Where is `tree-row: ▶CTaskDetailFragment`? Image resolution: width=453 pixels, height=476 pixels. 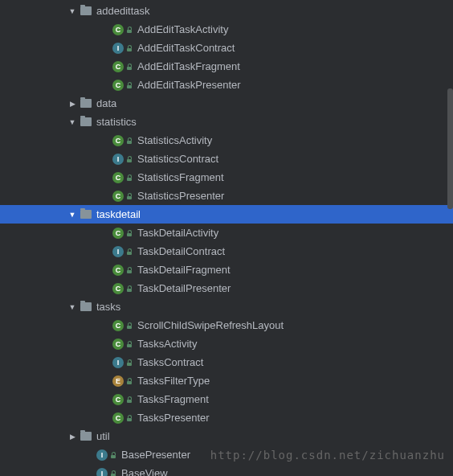 tree-row: ▶CTaskDetailFragment is located at coordinates (226, 270).